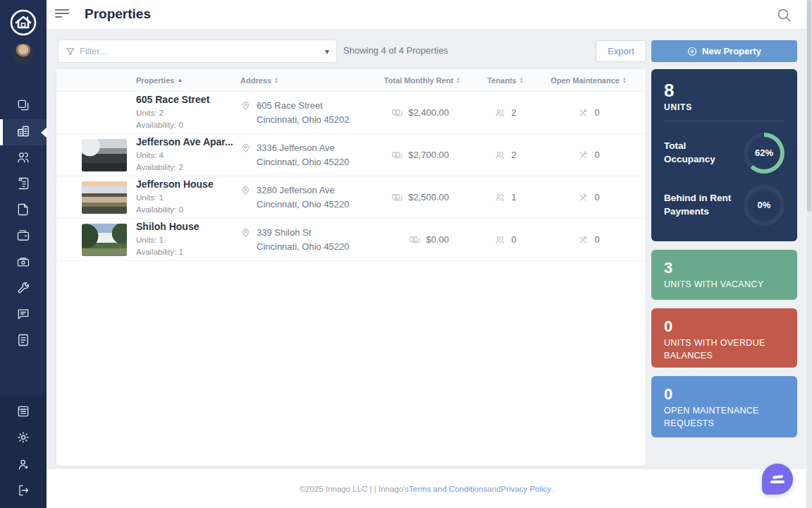  What do you see at coordinates (23, 185) in the screenshot?
I see `leases-icon` at bounding box center [23, 185].